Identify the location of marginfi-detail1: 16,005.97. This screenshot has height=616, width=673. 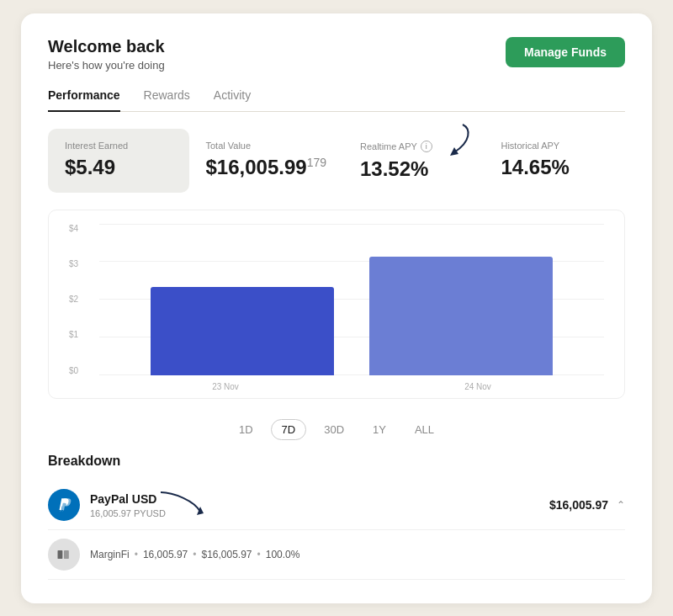
(165, 555).